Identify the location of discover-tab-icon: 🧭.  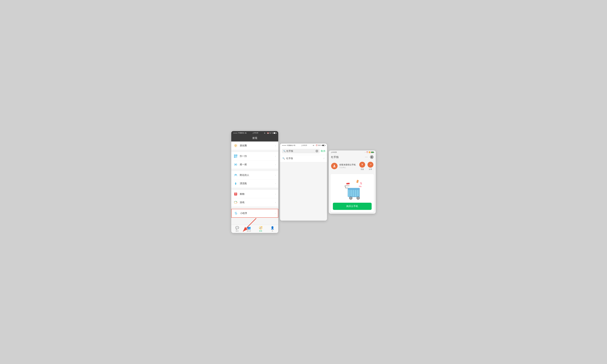
(261, 228).